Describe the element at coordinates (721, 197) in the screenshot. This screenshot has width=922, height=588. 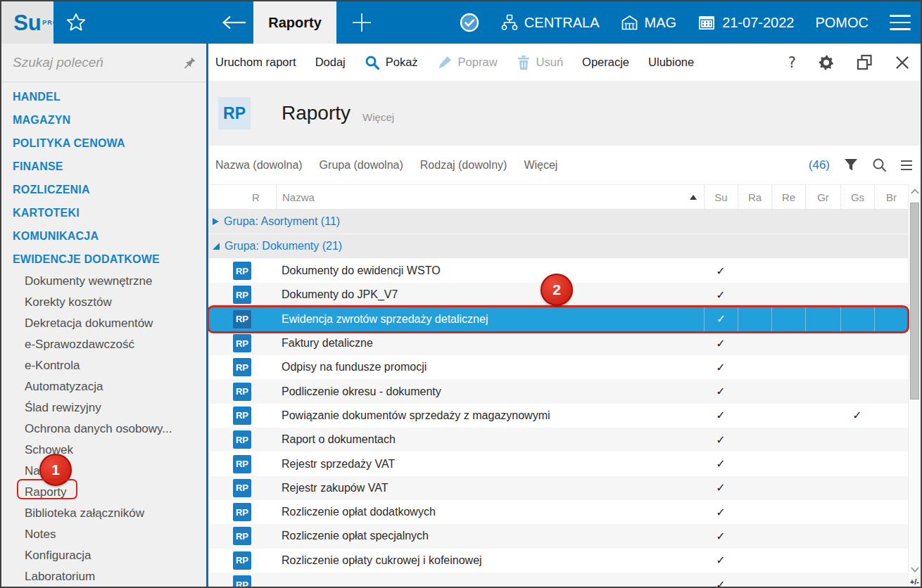
I see `column-header-su: Su` at that location.